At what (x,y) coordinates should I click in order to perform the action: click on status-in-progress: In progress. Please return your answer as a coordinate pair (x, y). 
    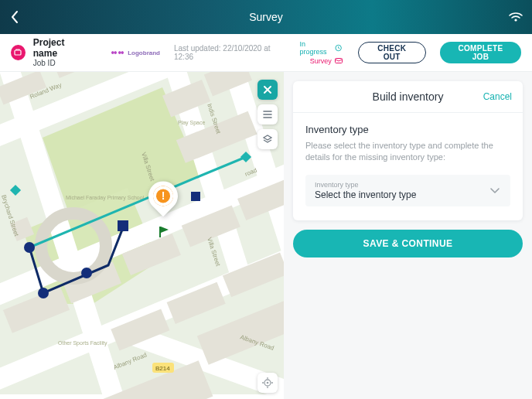
    Looking at the image, I should click on (315, 48).